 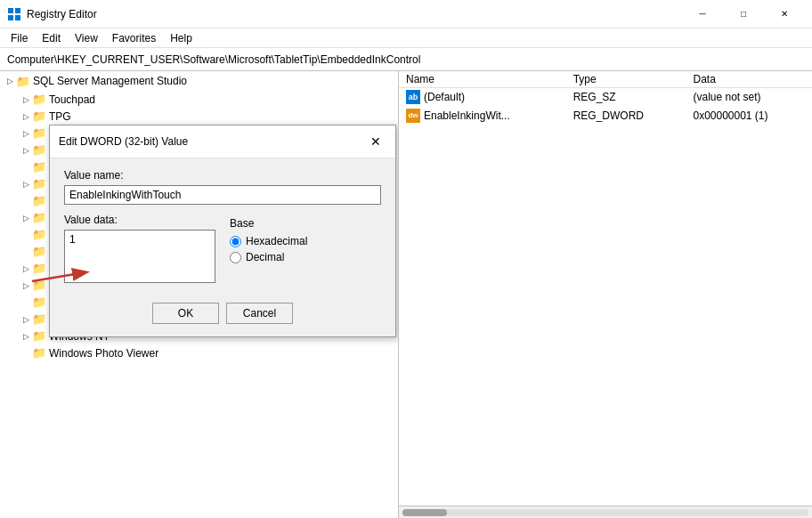 I want to click on menu-file: File, so click(x=20, y=38).